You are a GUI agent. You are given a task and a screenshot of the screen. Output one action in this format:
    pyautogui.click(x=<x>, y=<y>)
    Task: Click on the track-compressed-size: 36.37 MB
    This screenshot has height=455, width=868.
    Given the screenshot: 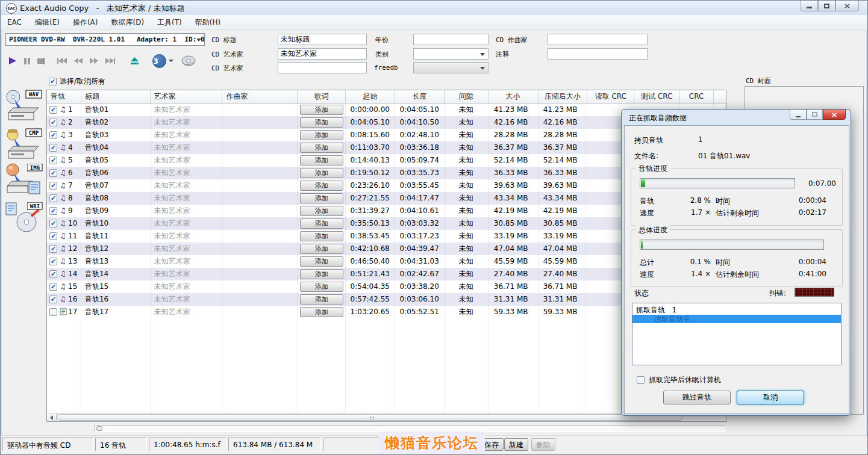 What is the action you would take?
    pyautogui.click(x=563, y=148)
    